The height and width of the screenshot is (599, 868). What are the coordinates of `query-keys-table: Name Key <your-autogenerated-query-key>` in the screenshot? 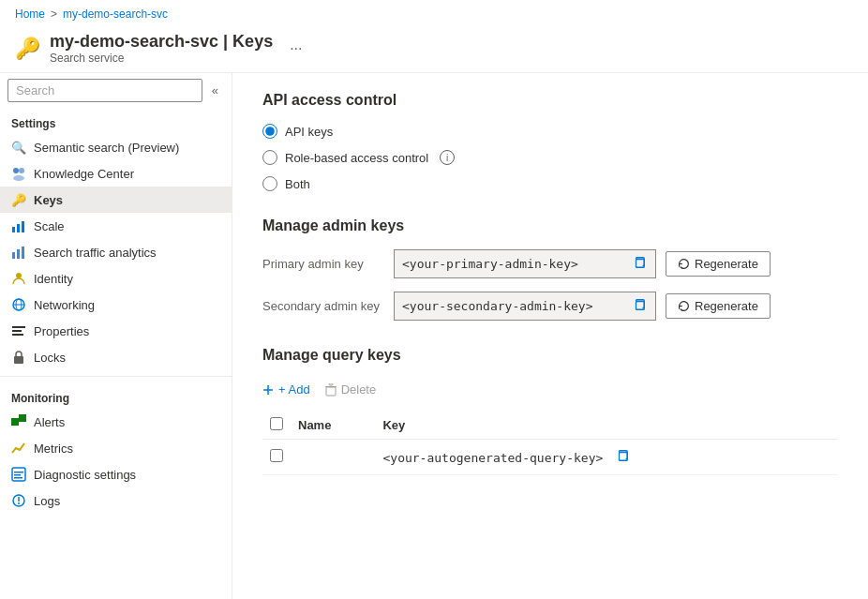 It's located at (550, 443).